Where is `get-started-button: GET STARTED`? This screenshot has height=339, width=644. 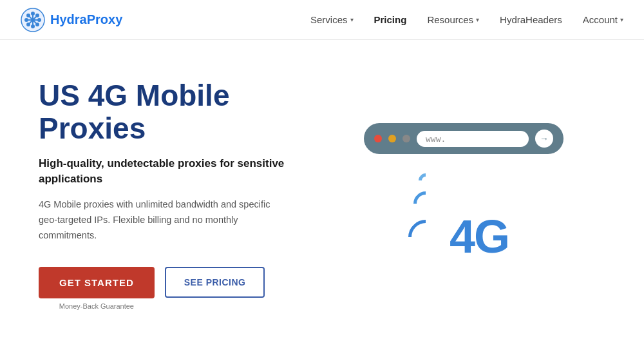
get-started-button: GET STARTED is located at coordinates (97, 282).